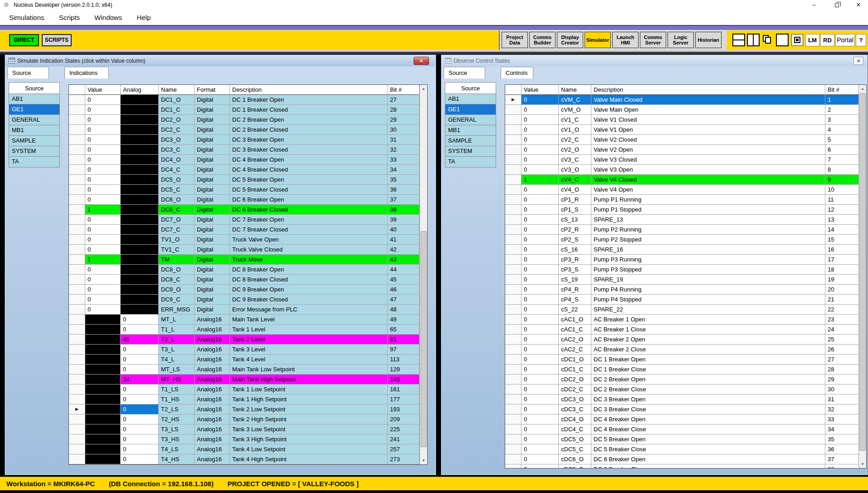  I want to click on control-row-cdc5_o: 0cDC5_ODC 5 Breaker Open35, so click(686, 439).